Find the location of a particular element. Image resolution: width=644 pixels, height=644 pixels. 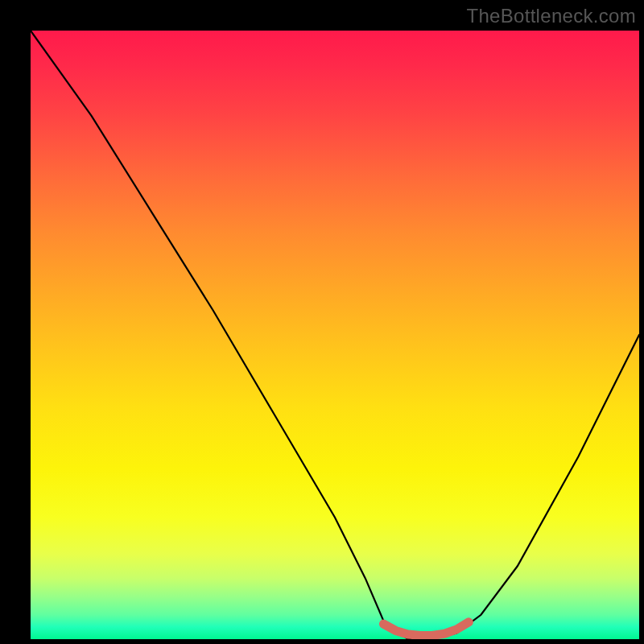

optimal-range-highlight is located at coordinates (426, 630).